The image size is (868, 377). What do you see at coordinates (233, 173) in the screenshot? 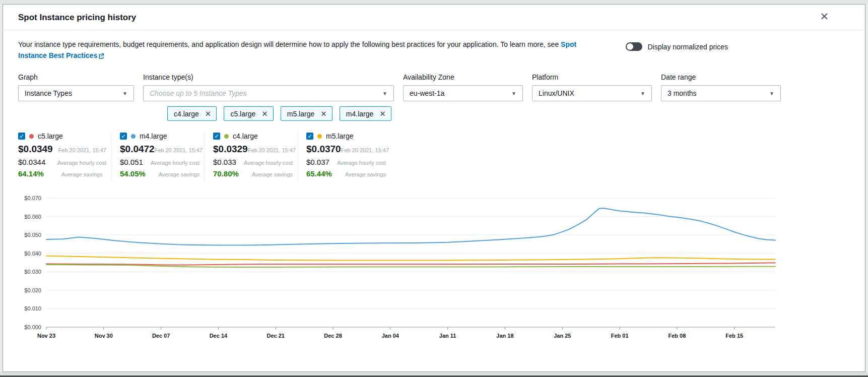
I see `average-savings: 70.80%` at bounding box center [233, 173].